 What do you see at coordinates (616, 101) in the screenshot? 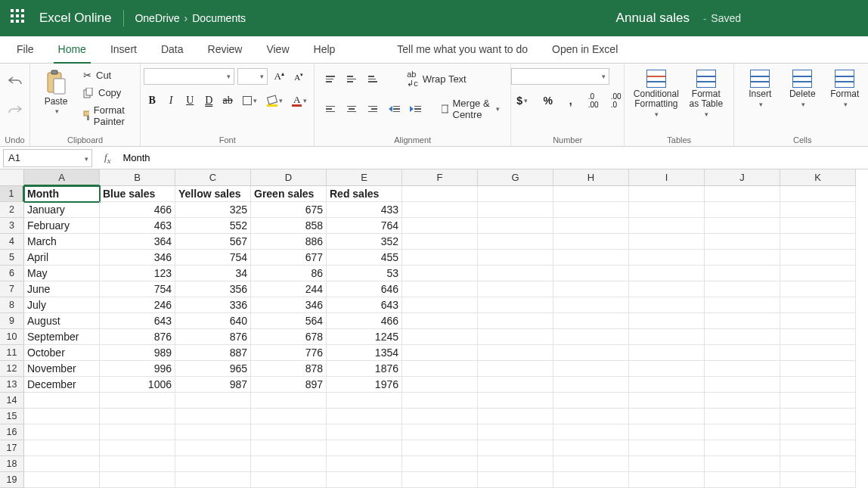
I see `decrease-decimal-button: .00.0` at bounding box center [616, 101].